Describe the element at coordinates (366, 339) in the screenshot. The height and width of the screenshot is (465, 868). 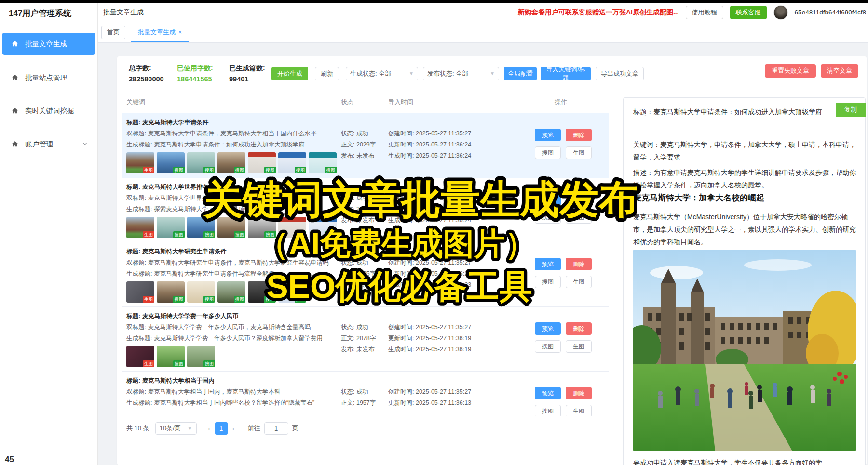
I see `table-row: 标题: 麦克马斯特大学学费一年多少人民币 双标题: 麦克马斯特大学学费一年多少人…` at that location.